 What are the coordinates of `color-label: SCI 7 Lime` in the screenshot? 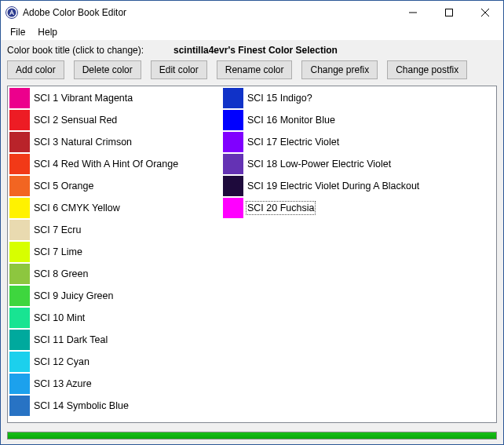 It's located at (58, 252).